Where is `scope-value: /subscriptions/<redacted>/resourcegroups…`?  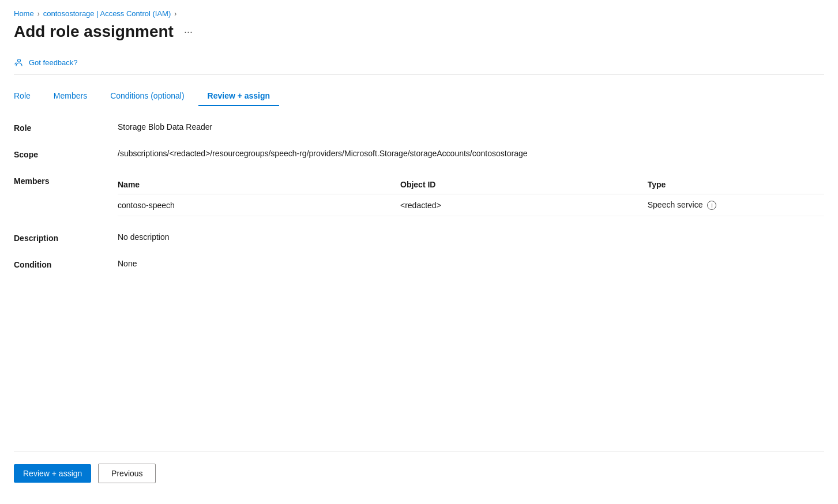
scope-value: /subscriptions/<redacted>/resourcegroups… is located at coordinates (471, 153).